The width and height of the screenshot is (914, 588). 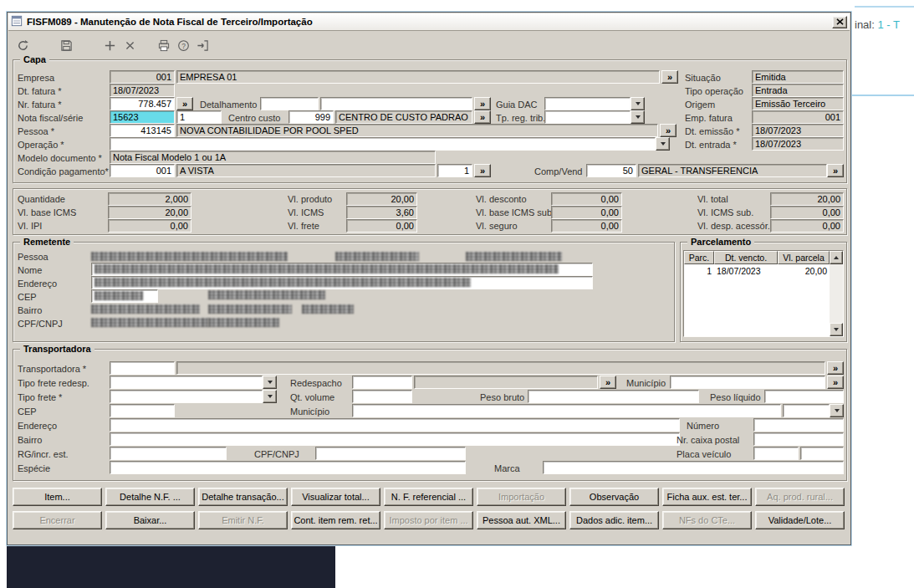 I want to click on vl-base-icms-sub-label: Vl. base ICMS sub., so click(x=515, y=212).